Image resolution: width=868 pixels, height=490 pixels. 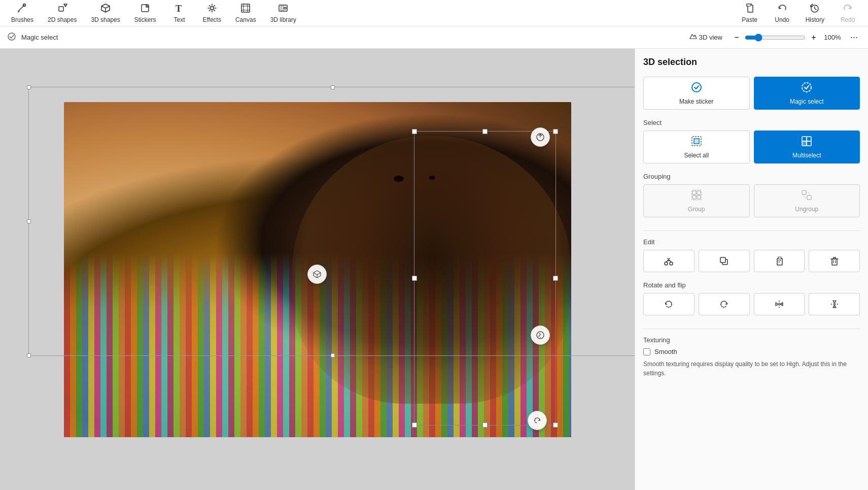 What do you see at coordinates (696, 209) in the screenshot?
I see `group-label: Group` at bounding box center [696, 209].